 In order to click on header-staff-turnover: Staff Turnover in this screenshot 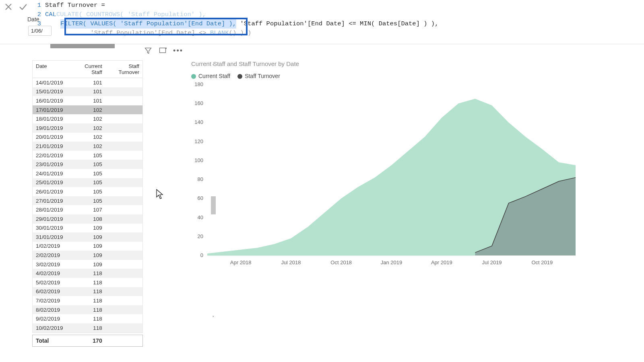, I will do `click(124, 69)`.